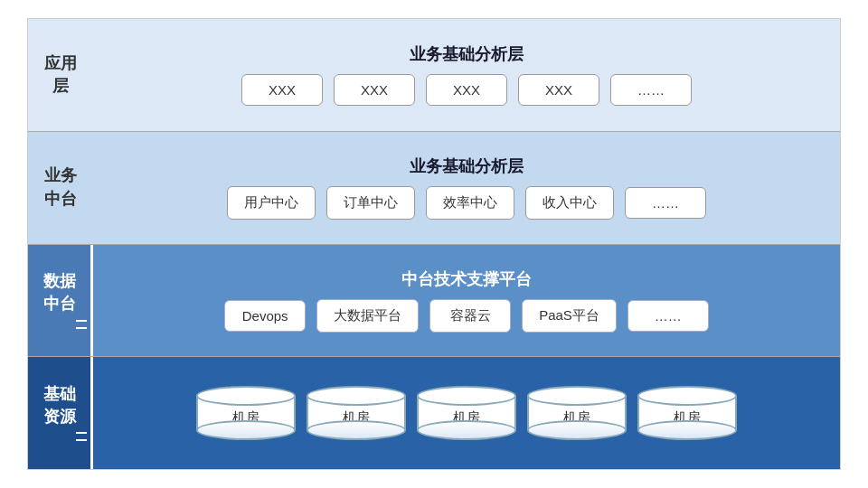  Describe the element at coordinates (246, 413) in the screenshot. I see `cylinder-0: 机房` at that location.